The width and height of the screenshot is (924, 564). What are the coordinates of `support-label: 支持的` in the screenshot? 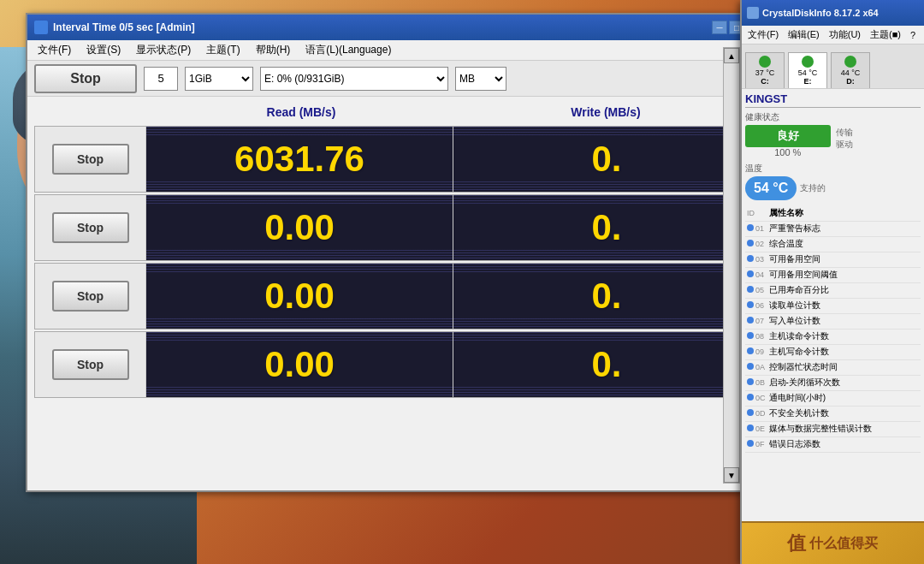 It's located at (813, 188).